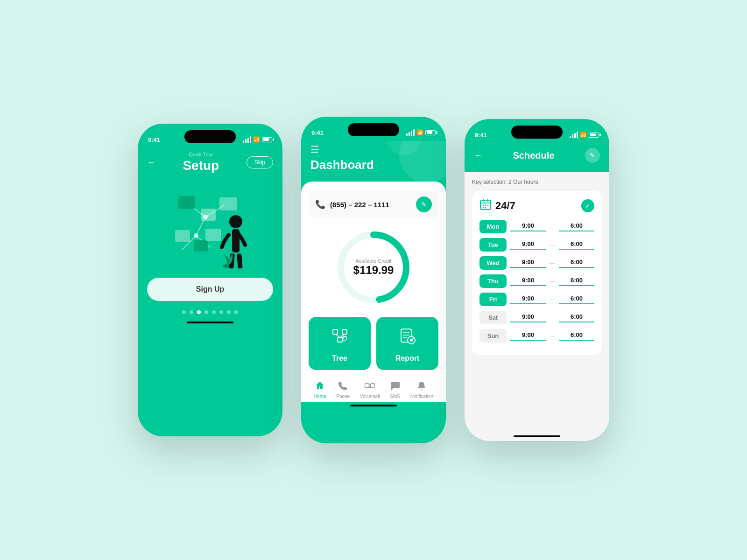 The image size is (747, 560). Describe the element at coordinates (577, 263) in the screenshot. I see `end-time-wed: 6:00` at that location.